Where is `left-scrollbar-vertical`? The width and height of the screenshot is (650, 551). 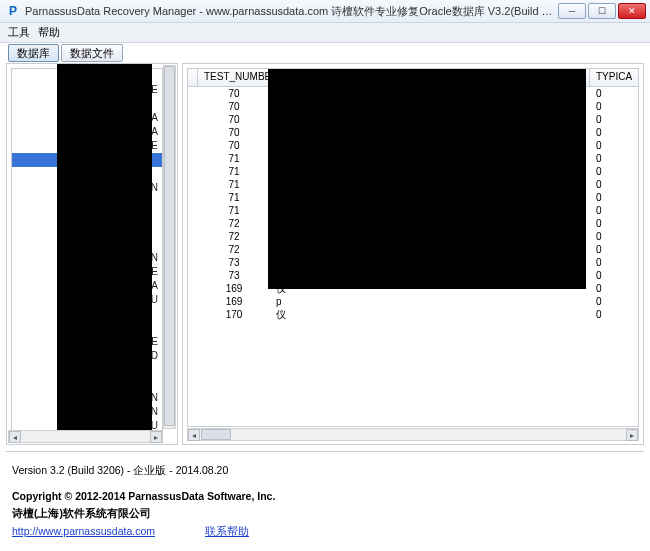 left-scrollbar-vertical is located at coordinates (170, 247).